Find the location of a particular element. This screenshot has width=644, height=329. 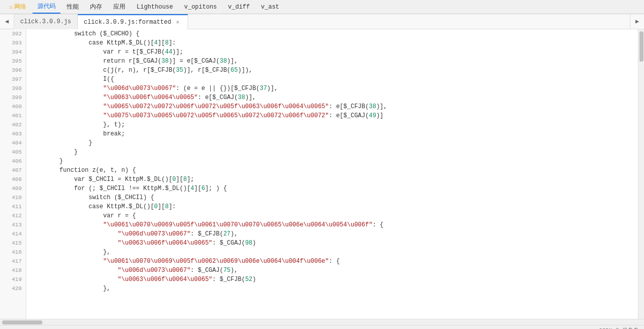

code-line: "\u006d\u0073\u0067": $_CFJB(27), is located at coordinates (332, 234).